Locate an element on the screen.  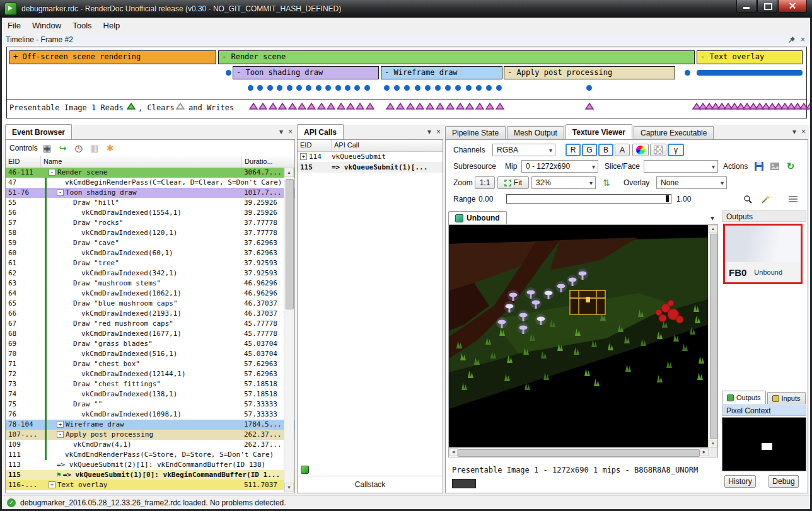
api-call-row: 115=> vkQueueSubmit(1)[... is located at coordinates (370, 168).